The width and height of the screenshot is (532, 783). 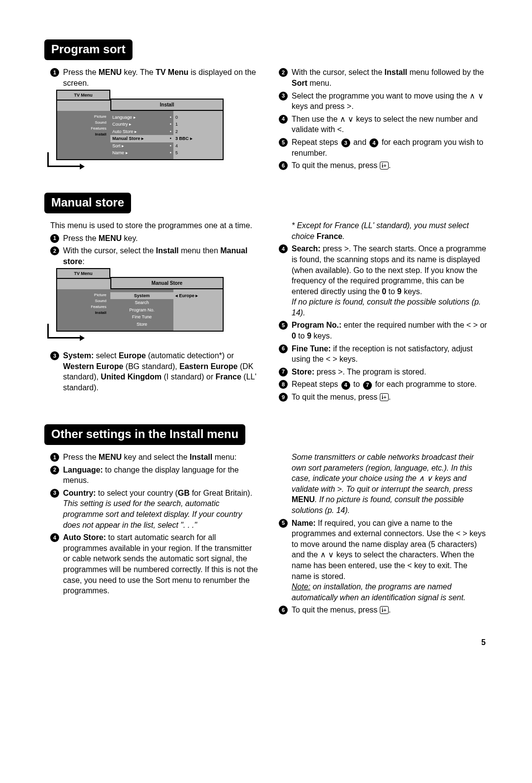 I want to click on heading-other-settings: Other settings in the Install menu, so click(x=145, y=435).